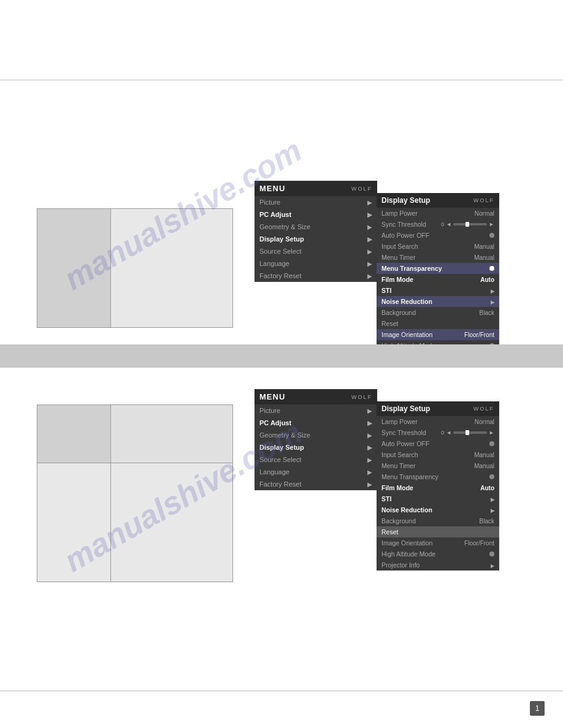 This screenshot has height=728, width=563. Describe the element at coordinates (492, 565) in the screenshot. I see `arrow-right-icon6` at that location.